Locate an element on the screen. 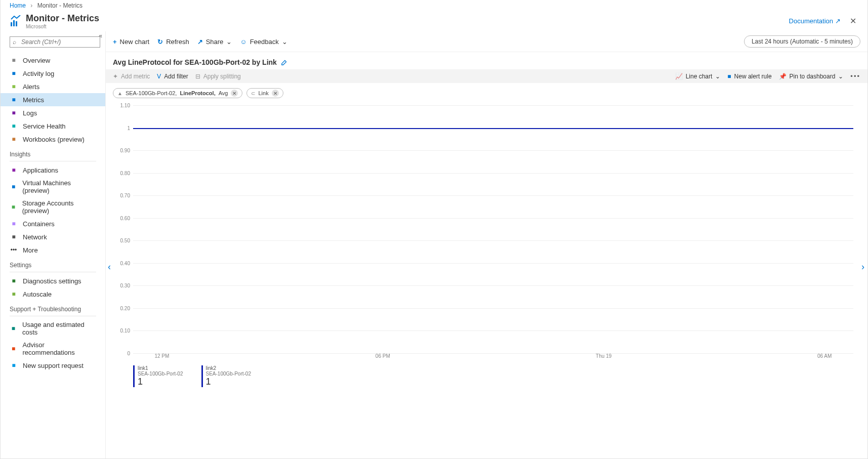  chart-next-button: › is located at coordinates (863, 267).